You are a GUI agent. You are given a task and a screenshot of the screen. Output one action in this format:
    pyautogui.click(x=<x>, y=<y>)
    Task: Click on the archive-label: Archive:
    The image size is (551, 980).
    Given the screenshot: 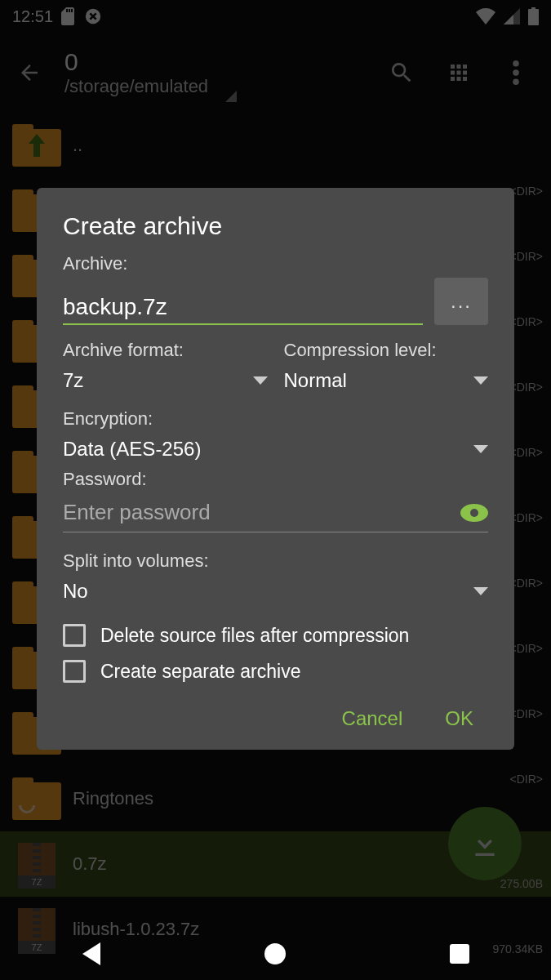 What is the action you would take?
    pyautogui.click(x=276, y=264)
    